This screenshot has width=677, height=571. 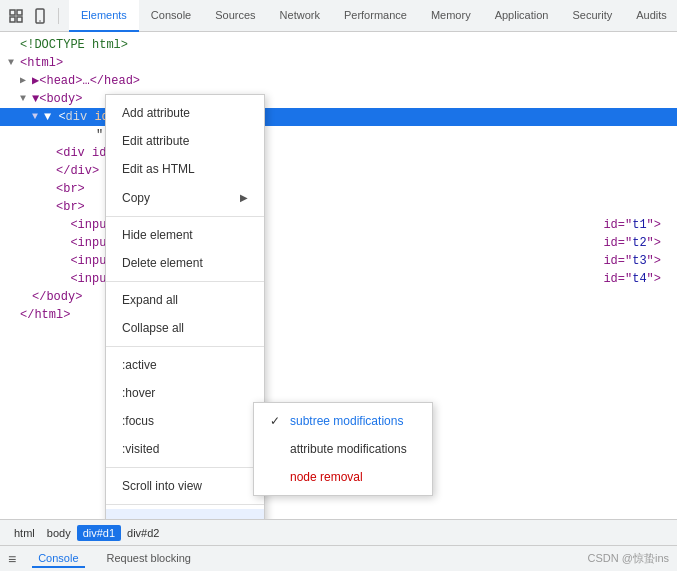 What do you see at coordinates (78, 171) in the screenshot?
I see `div-close-tag: </div>` at bounding box center [78, 171].